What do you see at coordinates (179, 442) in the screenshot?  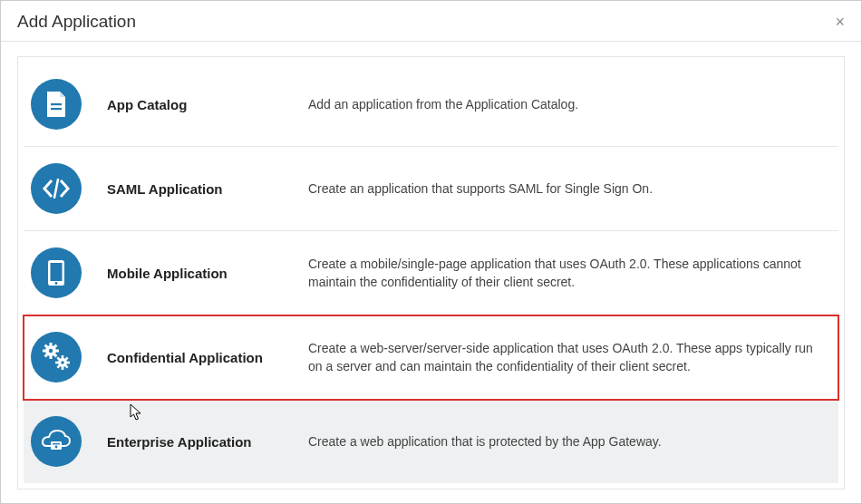 I see `option-label: Enterprise Application` at bounding box center [179, 442].